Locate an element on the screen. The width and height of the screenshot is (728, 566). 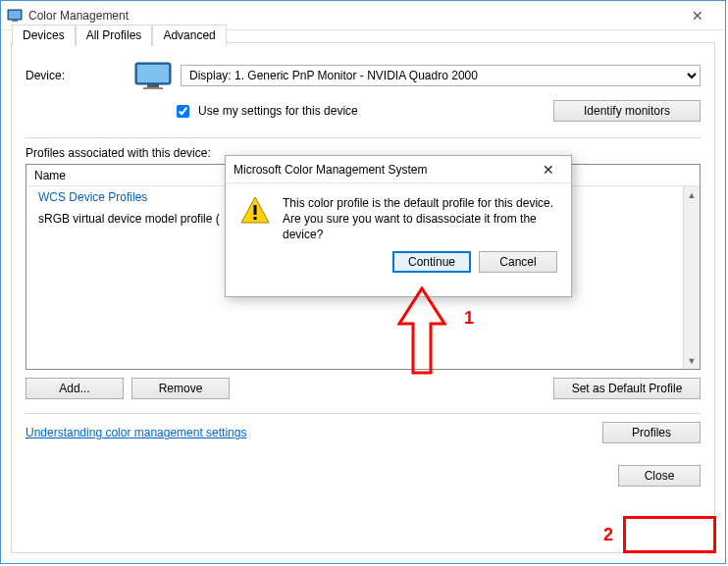
scroll-down-icon: ▼ is located at coordinates (692, 361).